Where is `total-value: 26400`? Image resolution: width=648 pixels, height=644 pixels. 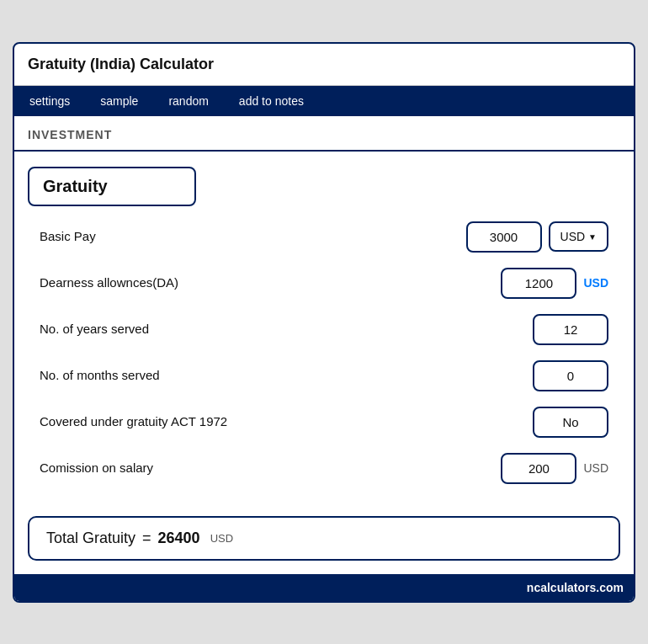 total-value: 26400 is located at coordinates (179, 539).